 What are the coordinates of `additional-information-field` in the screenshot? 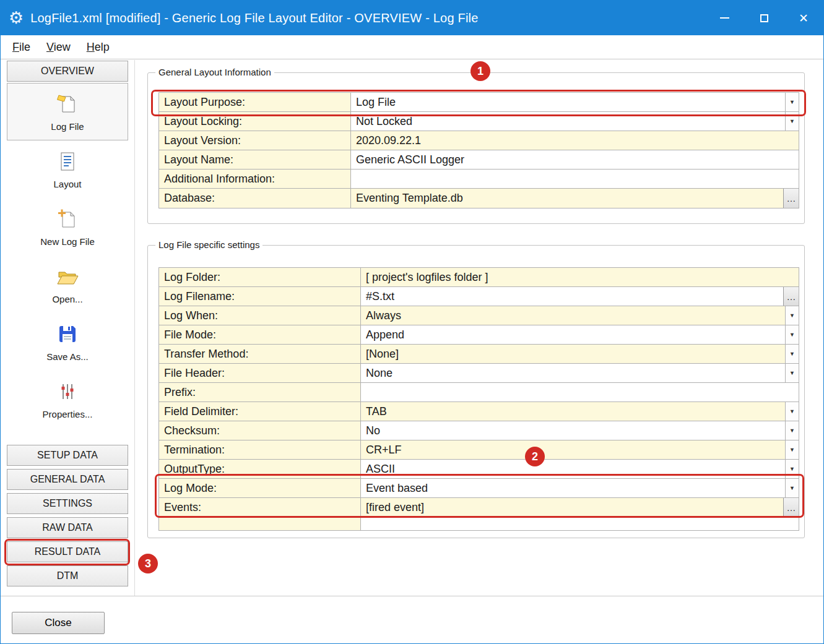 It's located at (575, 179).